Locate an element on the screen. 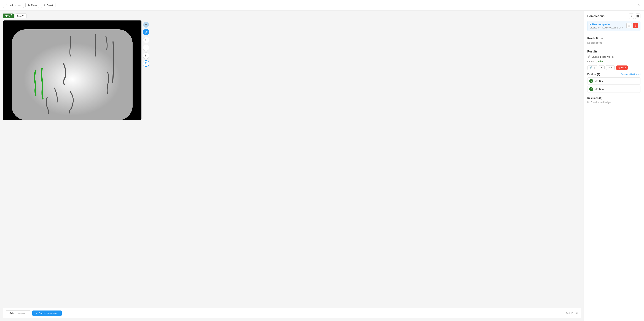  annotation-canvas is located at coordinates (72, 70).